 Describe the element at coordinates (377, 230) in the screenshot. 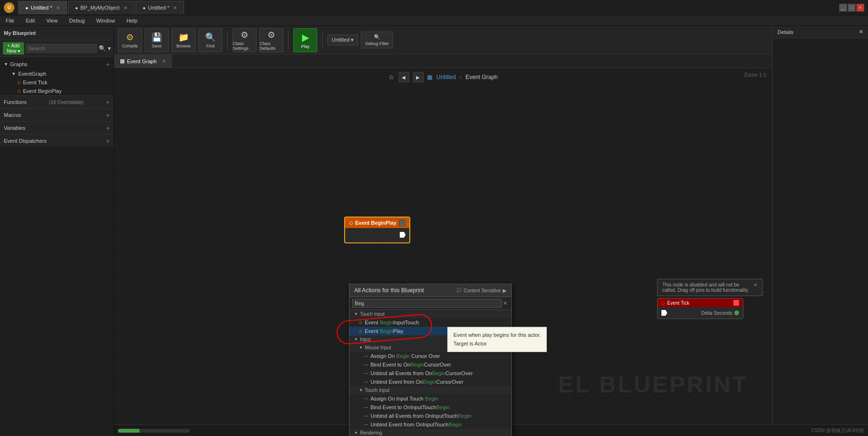

I see `event-beginplay-node: ◇ Event BeginPlay □` at that location.